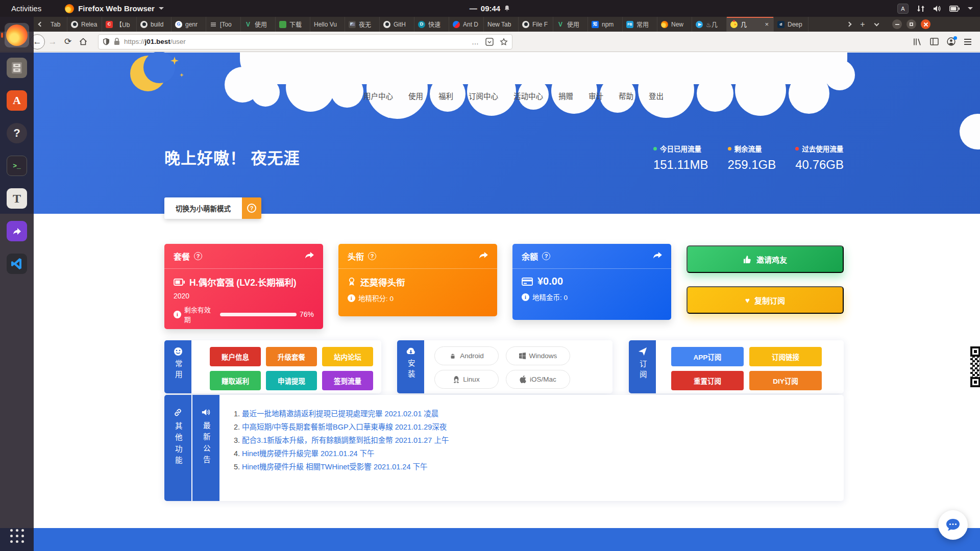 Image resolution: width=980 pixels, height=551 pixels. I want to click on account-info-button: 账户信息, so click(235, 357).